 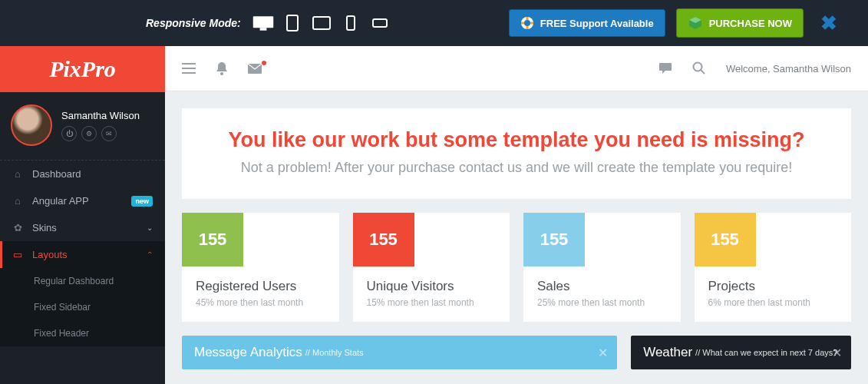 What do you see at coordinates (83, 333) in the screenshot?
I see `sidebar-sub-fixed-header: Fixed Header` at bounding box center [83, 333].